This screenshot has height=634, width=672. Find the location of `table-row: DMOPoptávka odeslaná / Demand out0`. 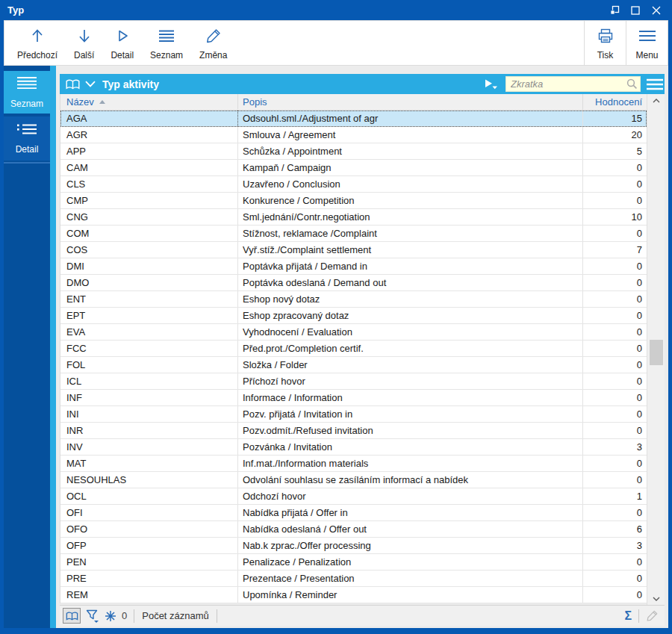

table-row: DMOPoptávka odeslaná / Demand out0 is located at coordinates (354, 283).